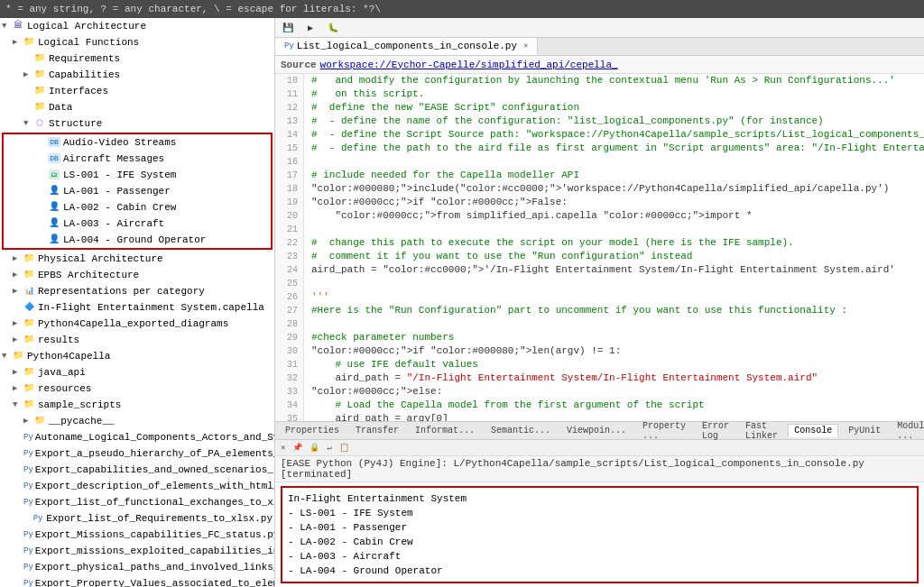 Image resolution: width=924 pixels, height=587 pixels. What do you see at coordinates (345, 447) in the screenshot?
I see `copy-btn: 📋` at bounding box center [345, 447].